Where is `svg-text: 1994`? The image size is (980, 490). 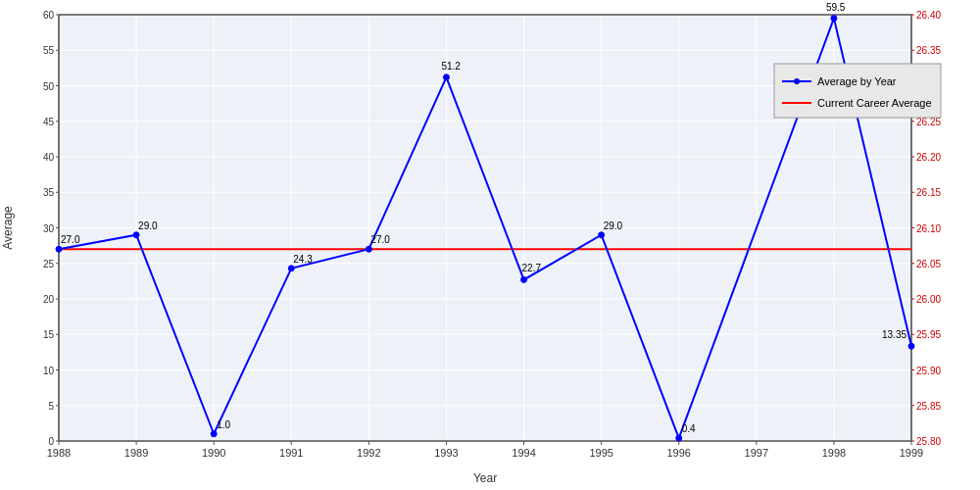
svg-text: 1994 is located at coordinates (523, 453).